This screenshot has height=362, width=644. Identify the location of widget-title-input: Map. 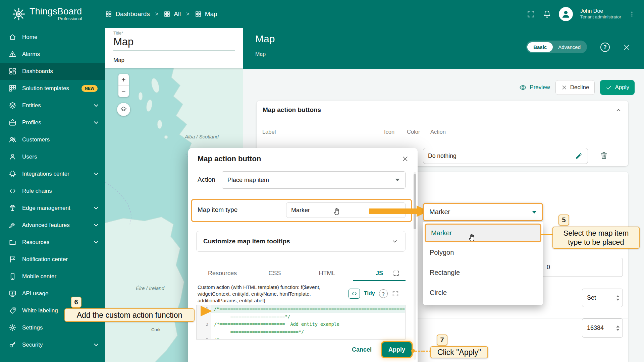
(123, 42).